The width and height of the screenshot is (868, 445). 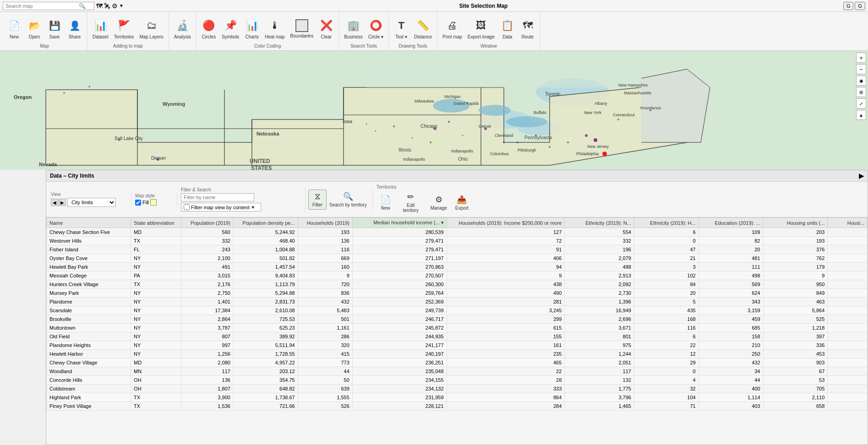 I want to click on heat-map-icon: 🌡, so click(x=275, y=26).